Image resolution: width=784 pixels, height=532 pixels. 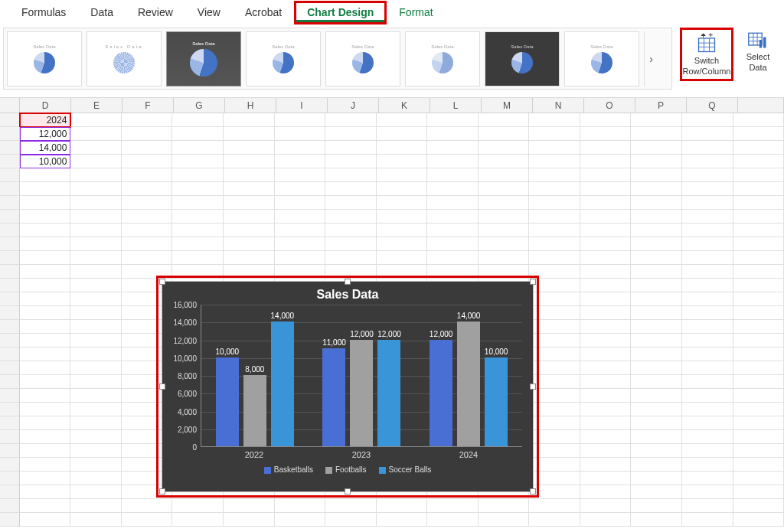 I want to click on col-header: N, so click(x=559, y=106).